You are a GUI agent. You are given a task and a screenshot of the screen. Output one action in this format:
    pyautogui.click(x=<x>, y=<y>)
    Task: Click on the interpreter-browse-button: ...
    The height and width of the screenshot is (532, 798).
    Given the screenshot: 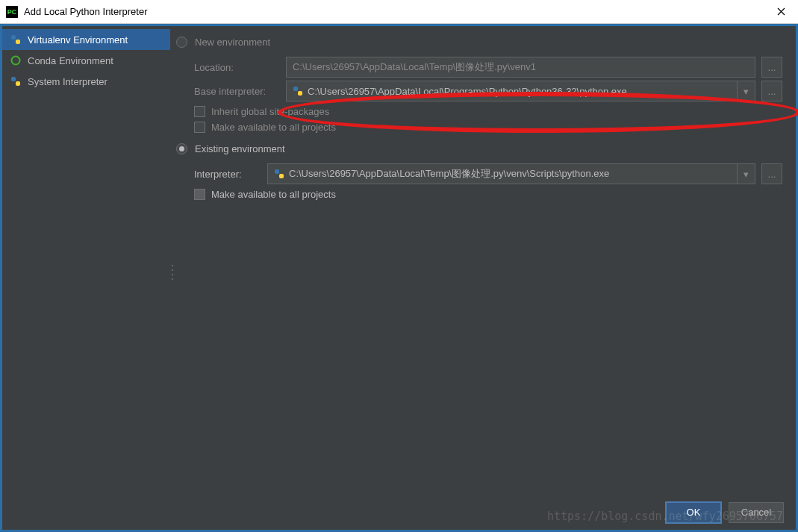 What is the action you would take?
    pyautogui.click(x=772, y=174)
    